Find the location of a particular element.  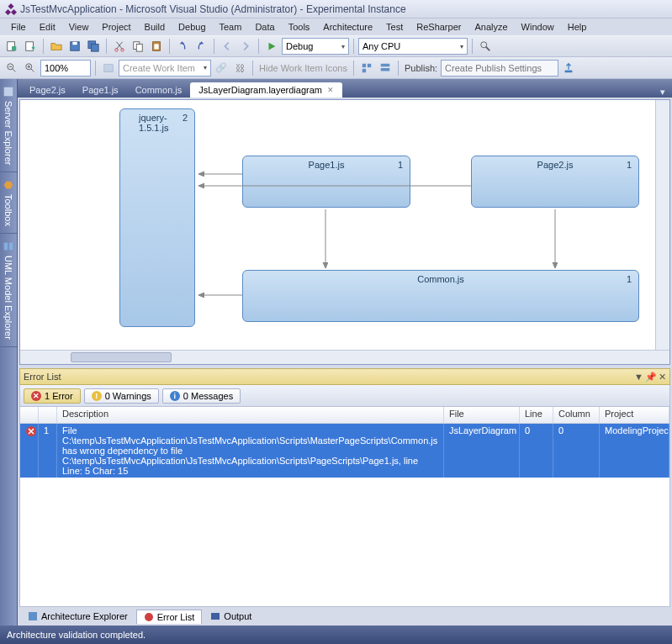

save-all-button is located at coordinates (93, 46).